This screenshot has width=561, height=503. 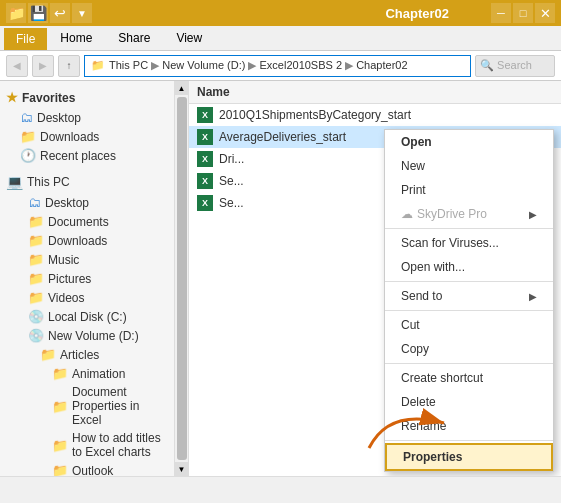 What do you see at coordinates (469, 142) in the screenshot?
I see `cm-open: Open` at bounding box center [469, 142].